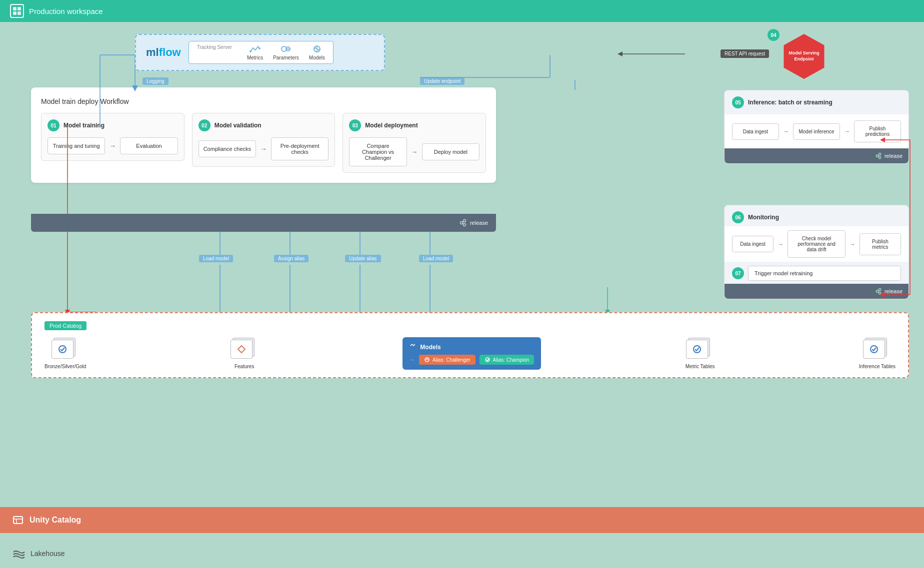 The image size is (924, 568). What do you see at coordinates (738, 273) in the screenshot?
I see `step-07-num: 07` at bounding box center [738, 273].